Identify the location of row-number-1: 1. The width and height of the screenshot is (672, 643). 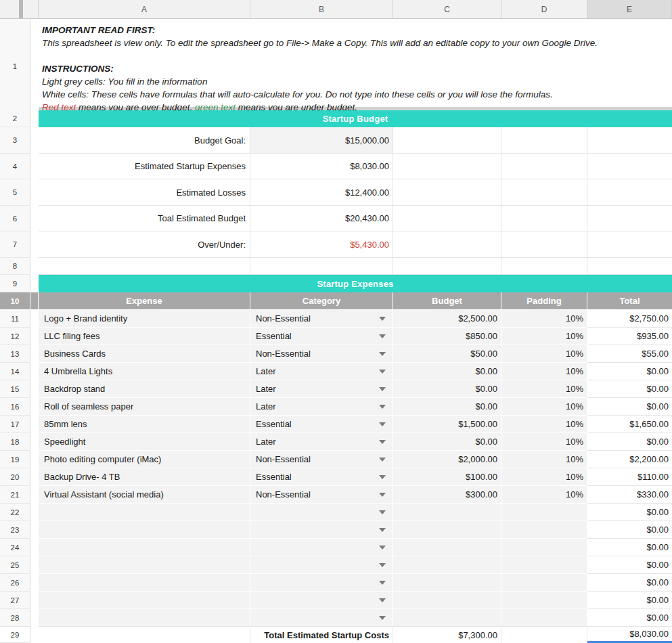
(15, 66).